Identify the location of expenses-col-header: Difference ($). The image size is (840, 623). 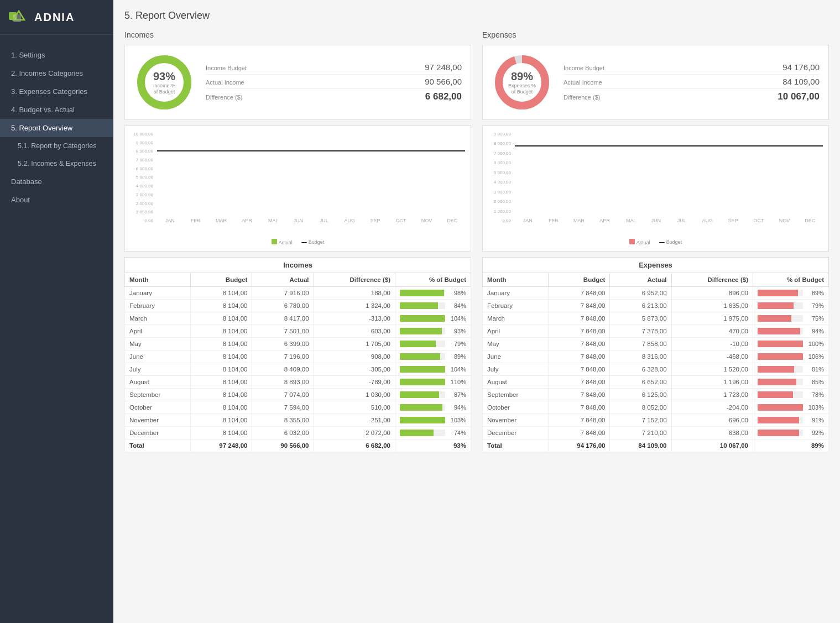
(712, 280).